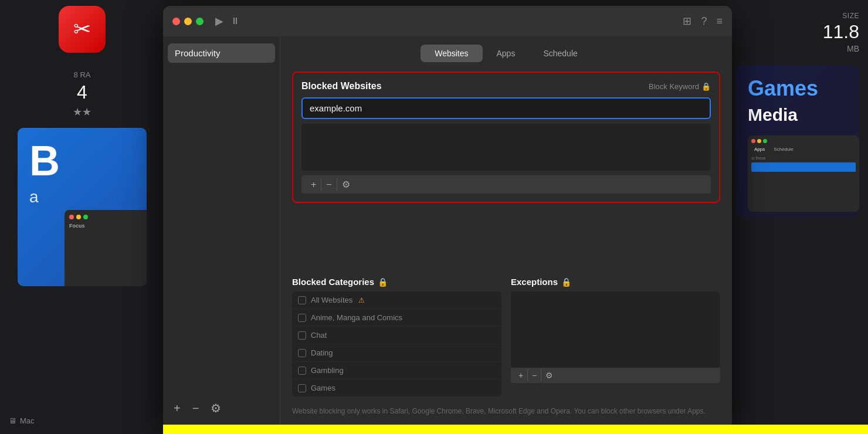 The height and width of the screenshot is (434, 868). Describe the element at coordinates (680, 87) in the screenshot. I see `block-keyword-label: Block Keyword 🔒` at that location.